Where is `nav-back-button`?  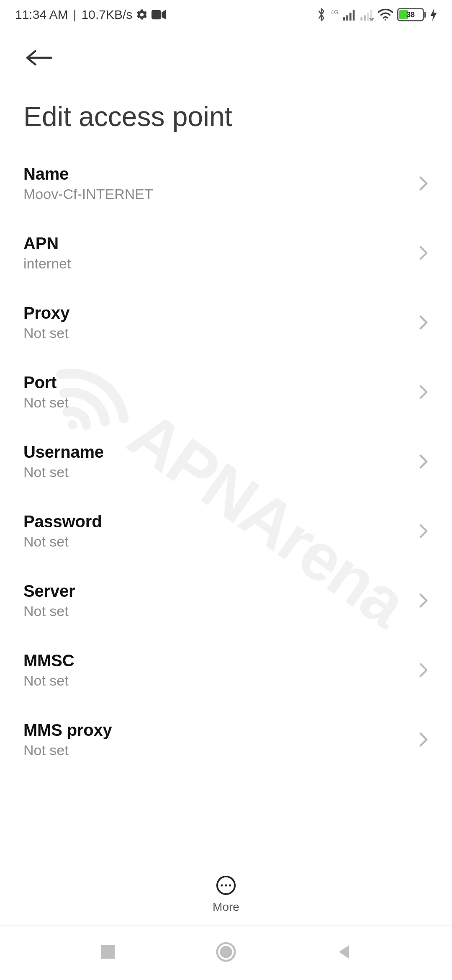
nav-back-button is located at coordinates (344, 953).